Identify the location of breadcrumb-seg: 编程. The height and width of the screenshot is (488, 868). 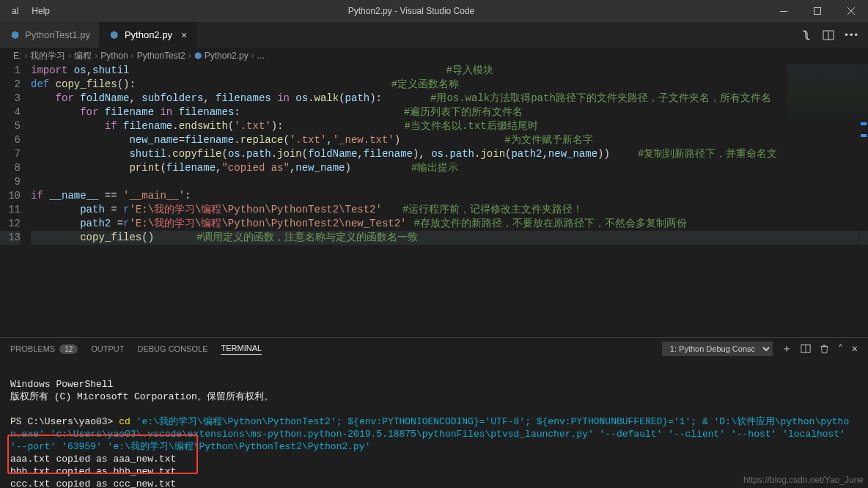
(83, 56).